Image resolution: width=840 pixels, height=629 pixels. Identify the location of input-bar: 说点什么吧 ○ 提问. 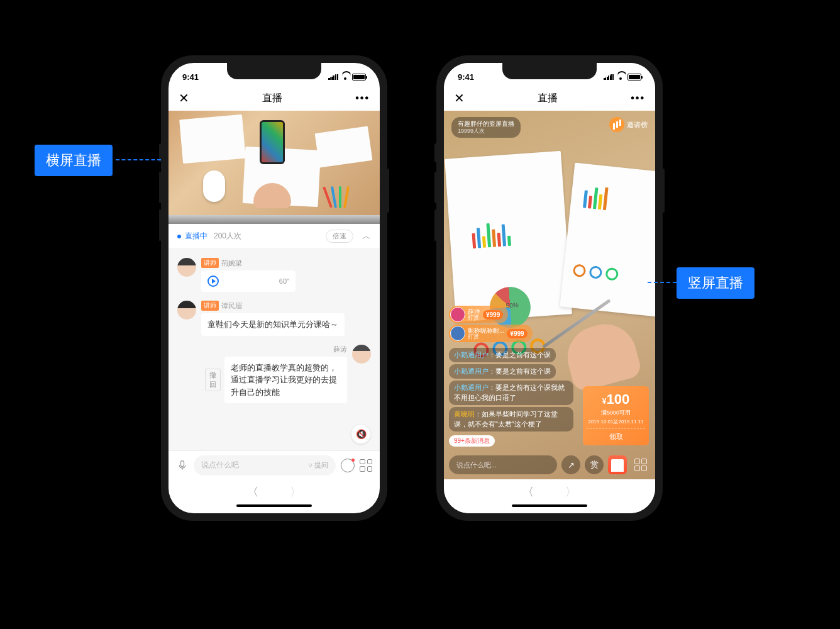
(274, 465).